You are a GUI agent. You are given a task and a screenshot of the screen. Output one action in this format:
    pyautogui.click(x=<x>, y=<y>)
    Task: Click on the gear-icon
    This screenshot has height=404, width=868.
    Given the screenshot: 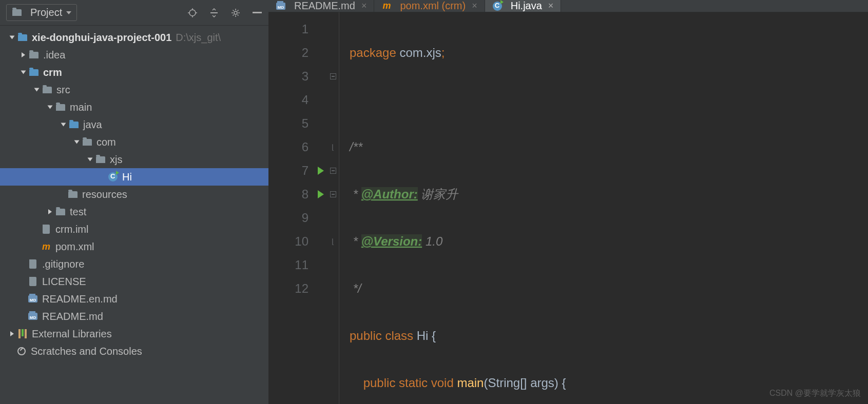 What is the action you would take?
    pyautogui.click(x=236, y=13)
    